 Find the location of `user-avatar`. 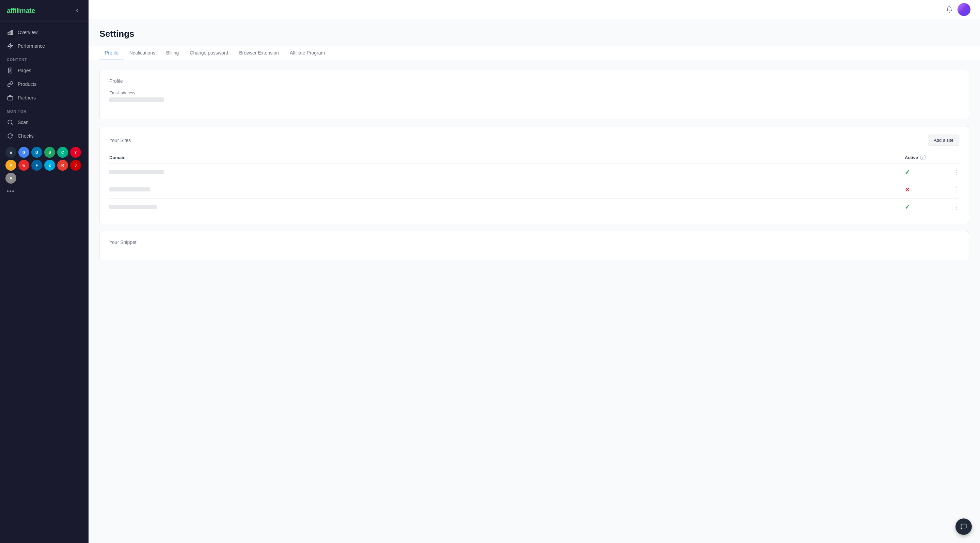

user-avatar is located at coordinates (964, 10).